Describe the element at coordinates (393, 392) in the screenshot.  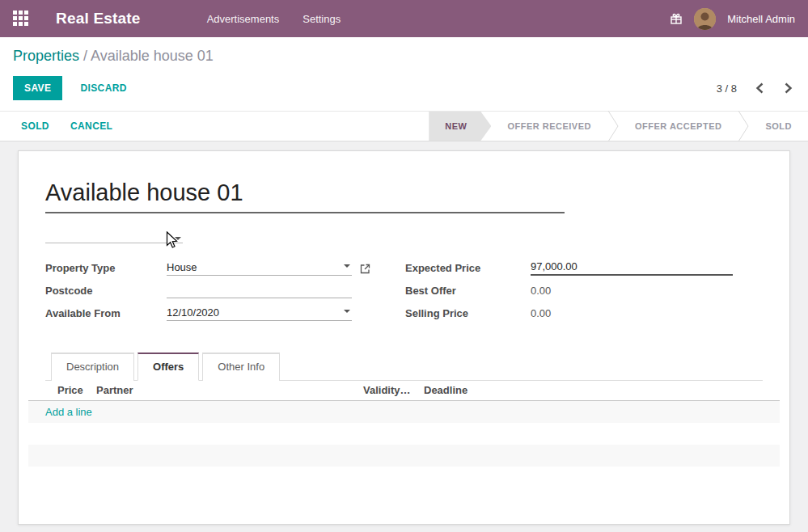
I see `column-validity: Validity…` at that location.